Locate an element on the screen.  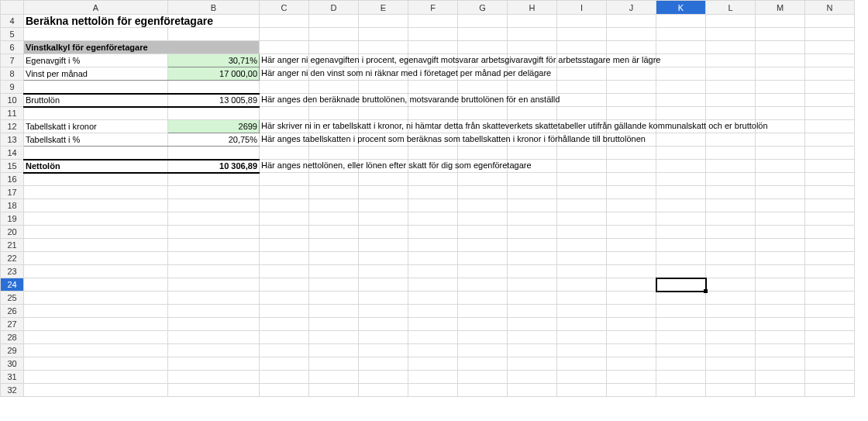
row-header-32: 32 is located at coordinates (12, 391).